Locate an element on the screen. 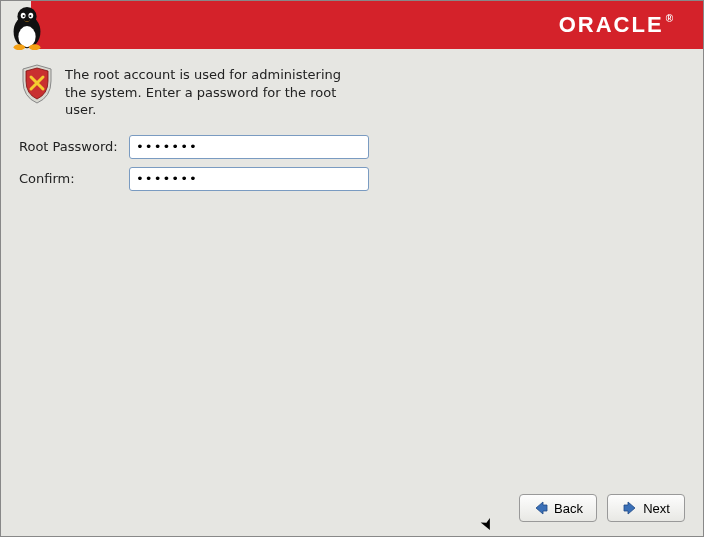  confirm-label: Confirm: is located at coordinates (74, 178).